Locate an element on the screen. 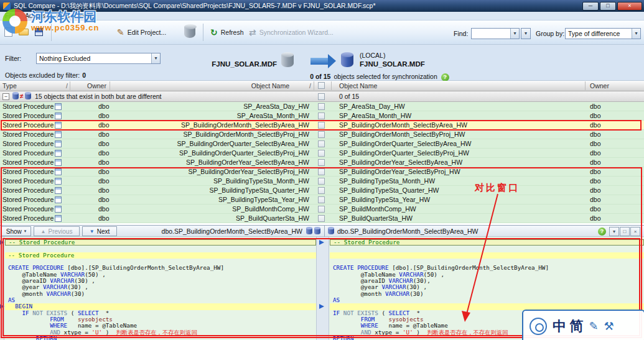  table-row: Stored ProceduredboSP_BuildingTypeSta_Mo… is located at coordinates (322, 181).